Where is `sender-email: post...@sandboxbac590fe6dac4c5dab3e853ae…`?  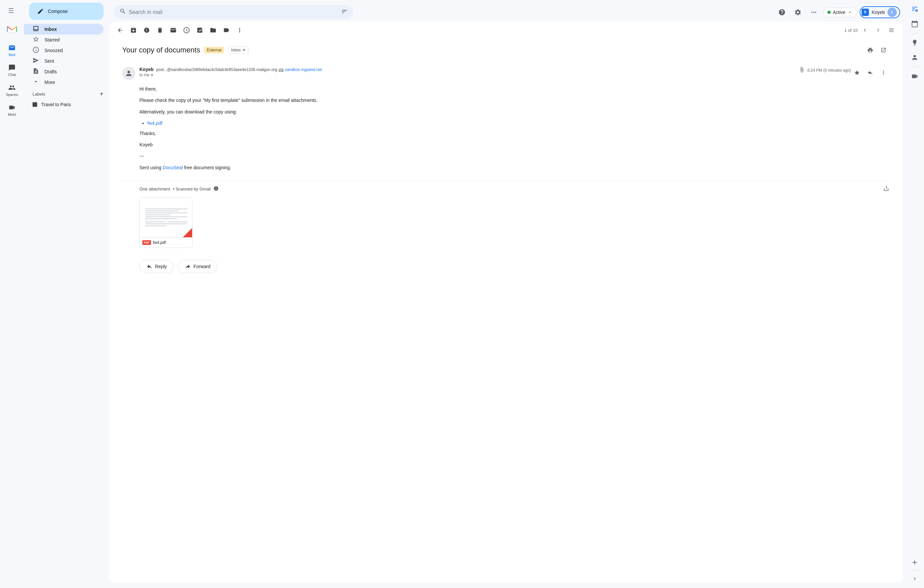 sender-email: post...@sandboxbac590fe6dac4c5dab3e853ae… is located at coordinates (216, 70).